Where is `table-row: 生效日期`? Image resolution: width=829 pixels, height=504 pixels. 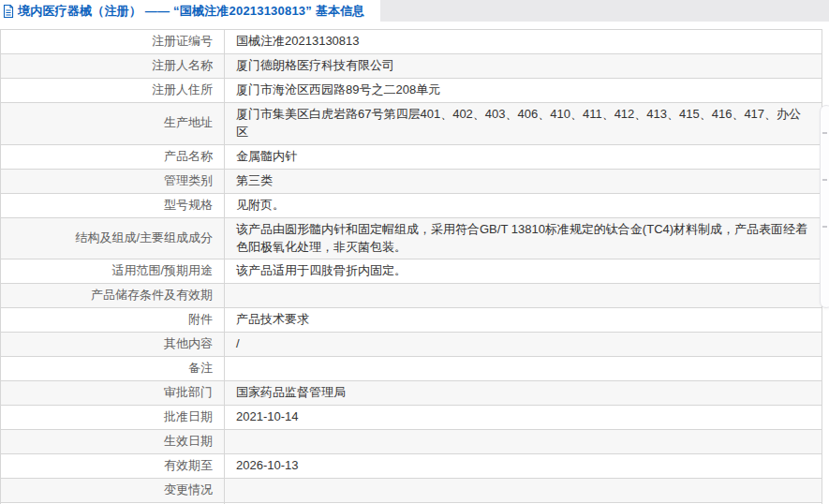
table-row: 生效日期 is located at coordinates (412, 442).